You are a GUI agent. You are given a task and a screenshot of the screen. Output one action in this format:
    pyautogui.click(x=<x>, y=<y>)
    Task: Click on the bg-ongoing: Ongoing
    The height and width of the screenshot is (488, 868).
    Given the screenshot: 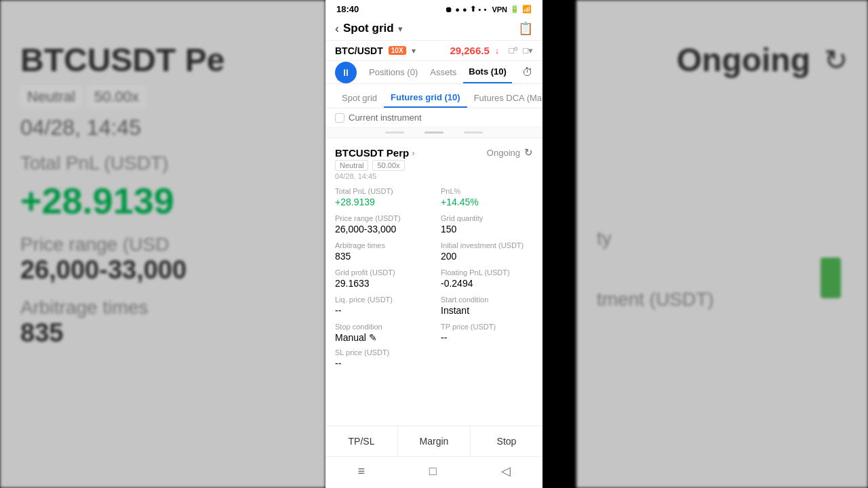 What is the action you would take?
    pyautogui.click(x=743, y=60)
    